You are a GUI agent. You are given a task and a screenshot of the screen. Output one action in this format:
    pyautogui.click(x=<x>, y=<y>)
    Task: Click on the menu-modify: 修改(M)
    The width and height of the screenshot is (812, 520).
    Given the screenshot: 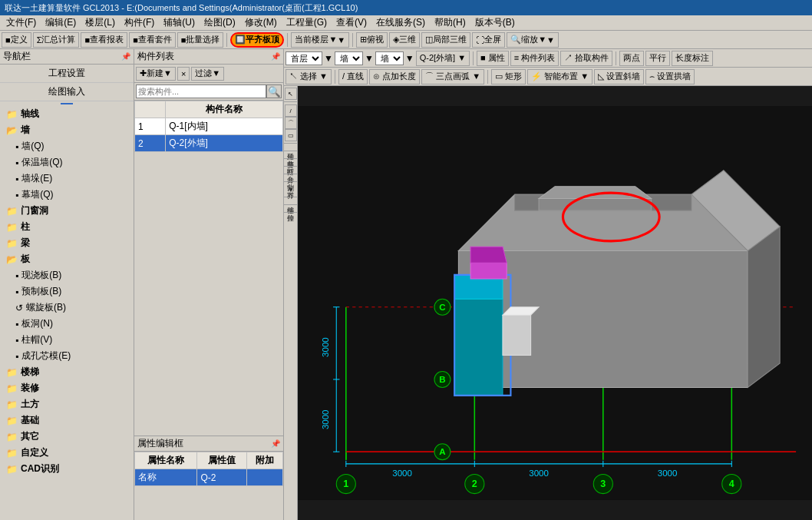 What is the action you would take?
    pyautogui.click(x=261, y=23)
    